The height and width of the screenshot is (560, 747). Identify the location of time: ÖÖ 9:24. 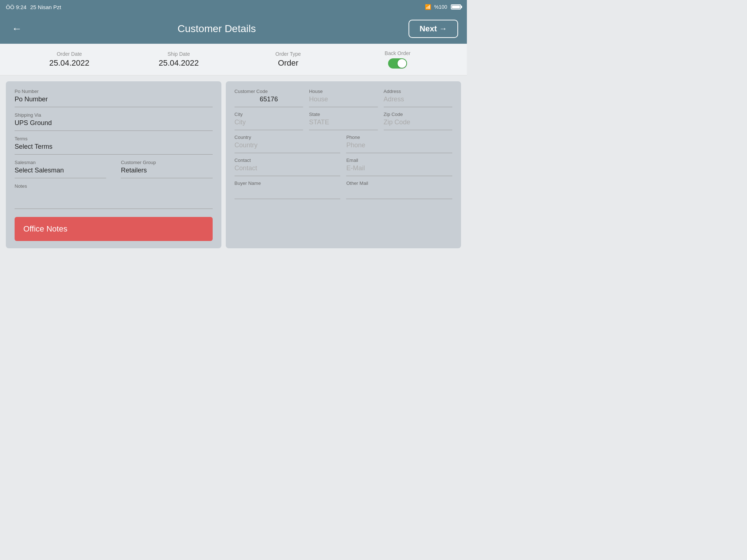
(16, 7).